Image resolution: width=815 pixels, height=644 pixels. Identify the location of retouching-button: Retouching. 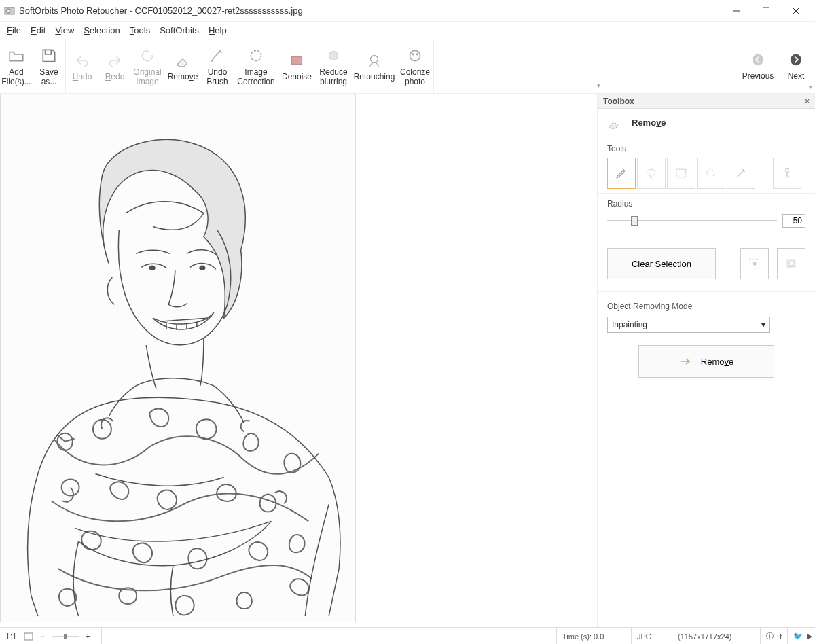
(374, 67).